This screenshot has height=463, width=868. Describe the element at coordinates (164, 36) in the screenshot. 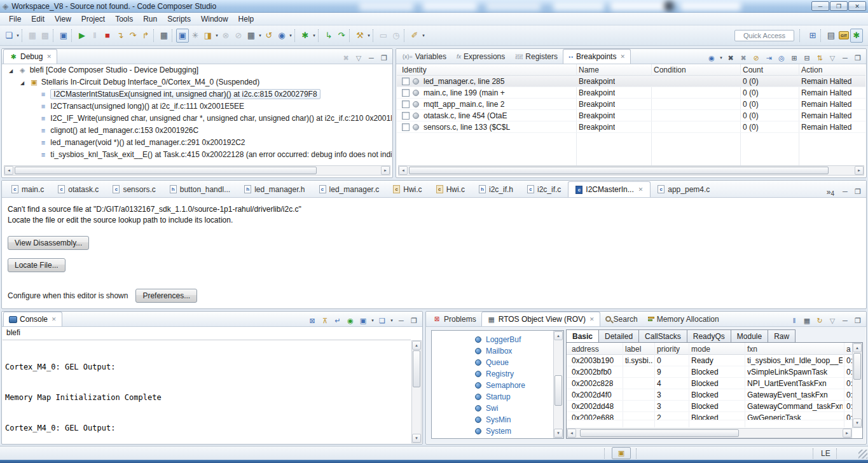

I see `registers-grid-icon: ▦` at that location.